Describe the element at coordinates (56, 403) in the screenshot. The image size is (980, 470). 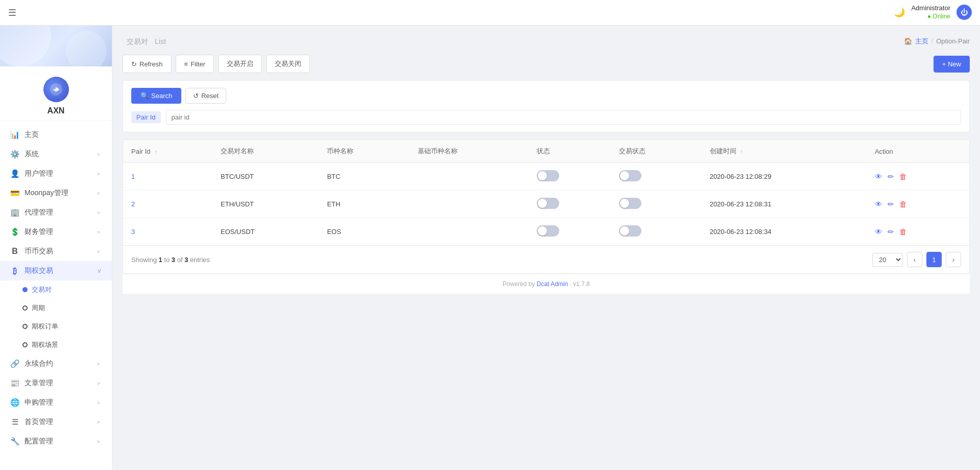
I see `sidebar-item-subscribe: 🌐 申购管理 ＞` at that location.